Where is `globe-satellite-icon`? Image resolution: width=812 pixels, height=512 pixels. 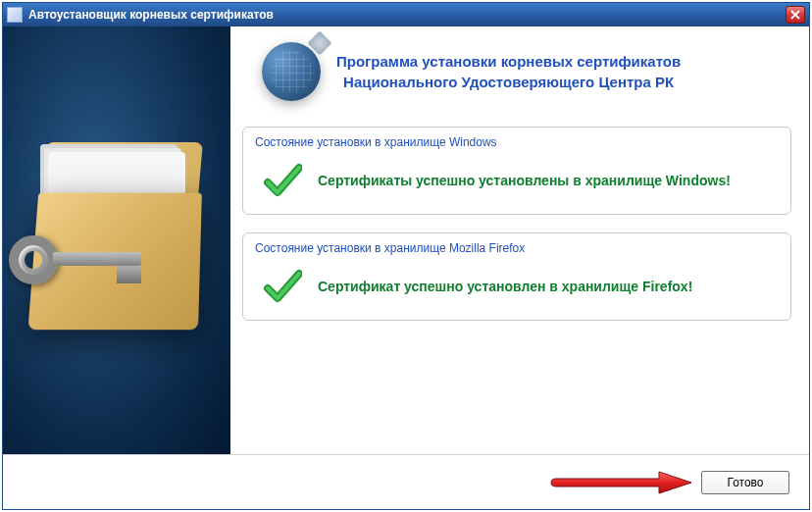
globe-satellite-icon is located at coordinates (291, 72).